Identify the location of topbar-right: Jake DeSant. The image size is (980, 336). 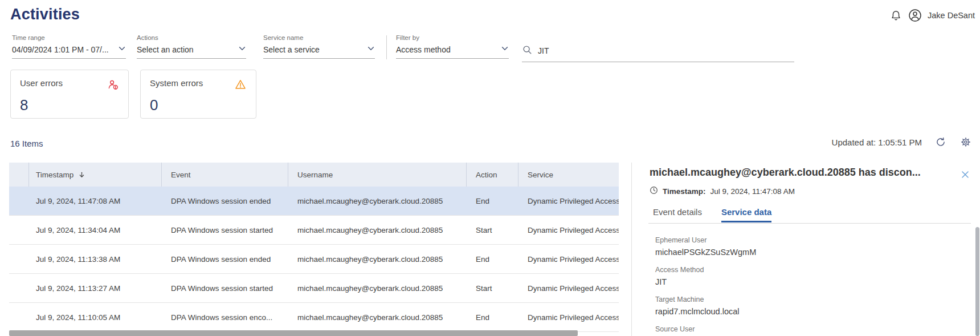
(932, 15).